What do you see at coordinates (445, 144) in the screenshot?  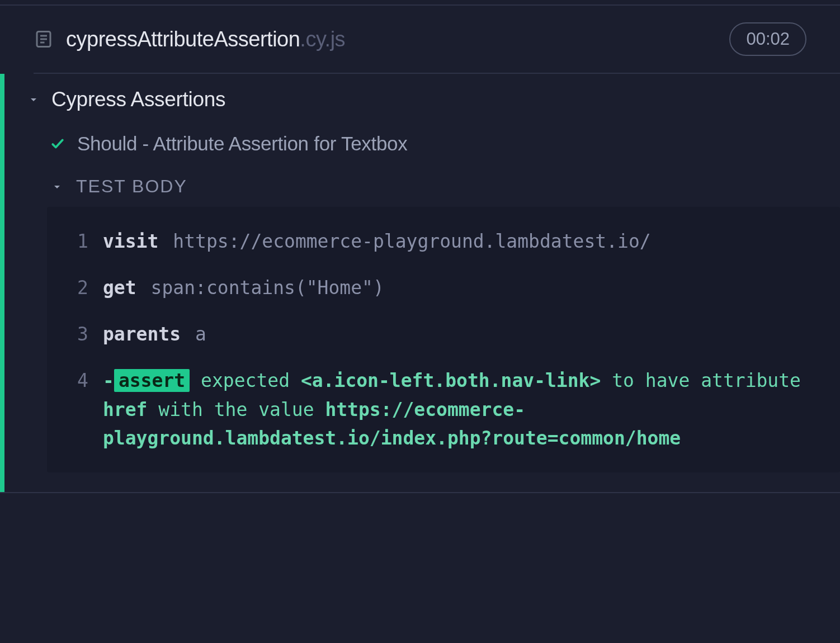 I see `test-row: Should - Attribute Assertion for Textbox` at bounding box center [445, 144].